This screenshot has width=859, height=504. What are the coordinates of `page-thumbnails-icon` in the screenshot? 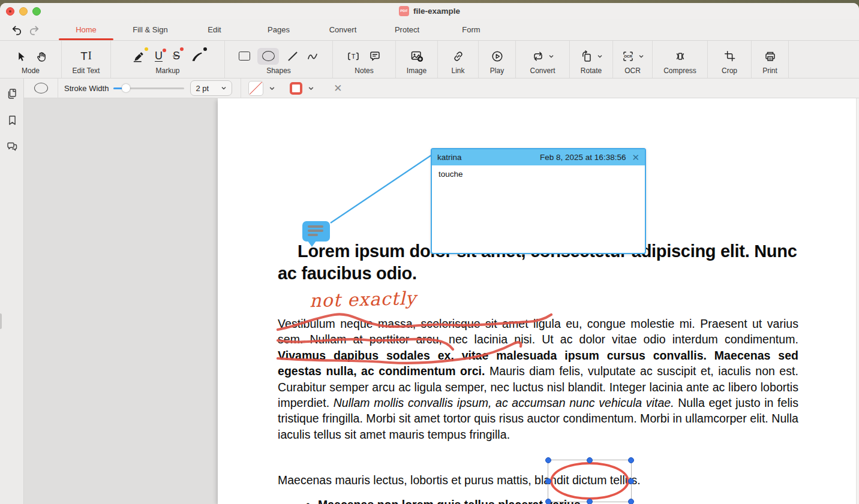 It's located at (12, 93).